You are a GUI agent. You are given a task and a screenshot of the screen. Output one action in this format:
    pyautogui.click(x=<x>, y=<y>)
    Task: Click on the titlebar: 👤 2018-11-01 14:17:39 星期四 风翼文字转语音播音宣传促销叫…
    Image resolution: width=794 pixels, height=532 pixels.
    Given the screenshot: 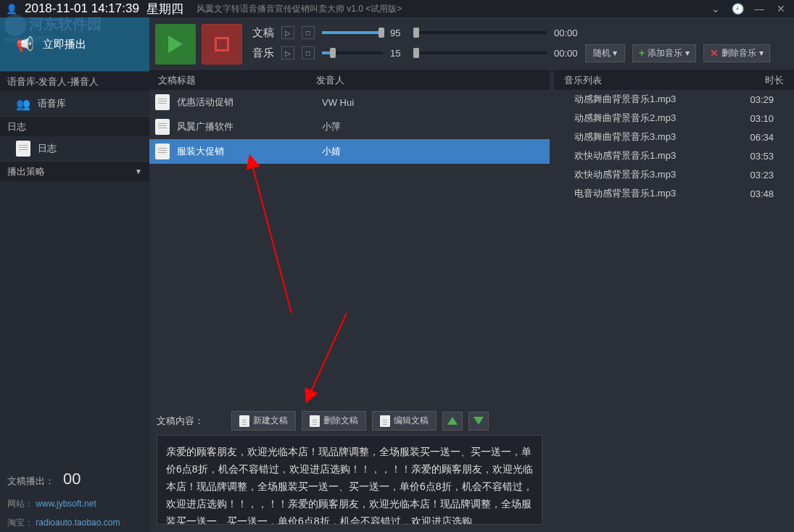 What is the action you would take?
    pyautogui.click(x=397, y=9)
    